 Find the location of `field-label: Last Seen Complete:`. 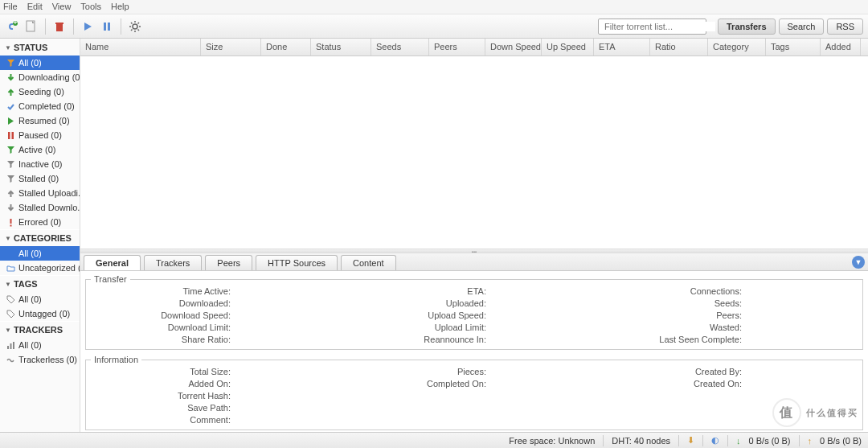

field-label: Last Seen Complete: is located at coordinates (674, 339).